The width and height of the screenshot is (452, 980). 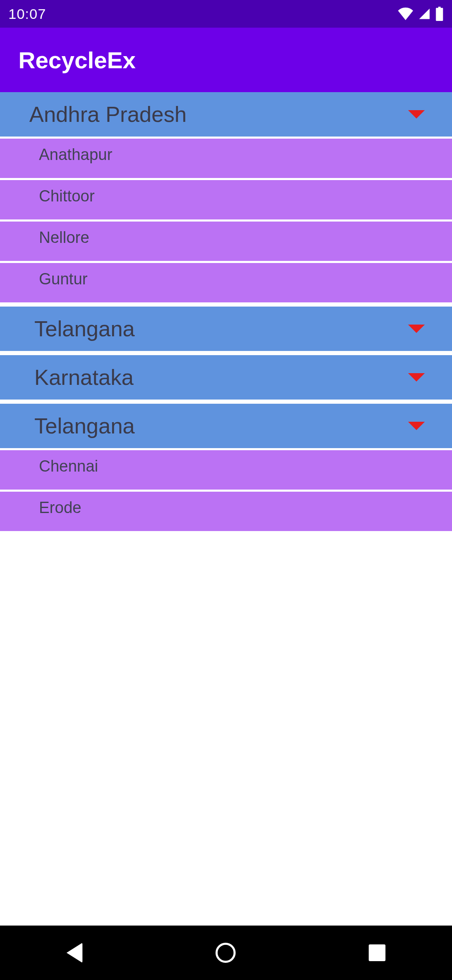 I want to click on list-item: Chennai, so click(x=226, y=470).